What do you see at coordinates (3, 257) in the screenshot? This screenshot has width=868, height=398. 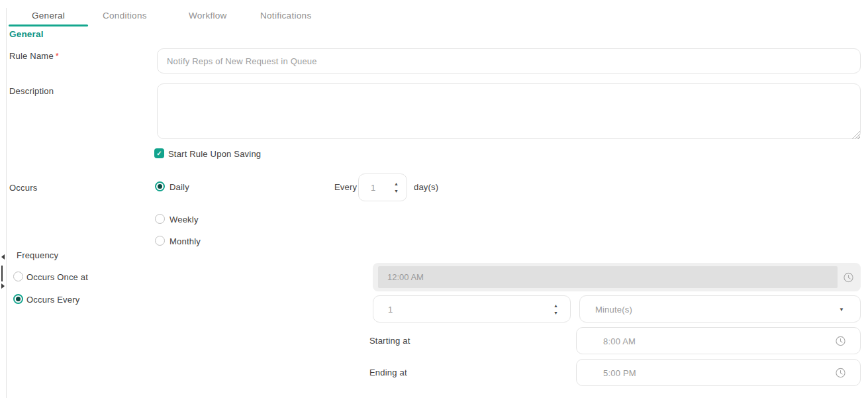 I see `collapse-left-icon` at bounding box center [3, 257].